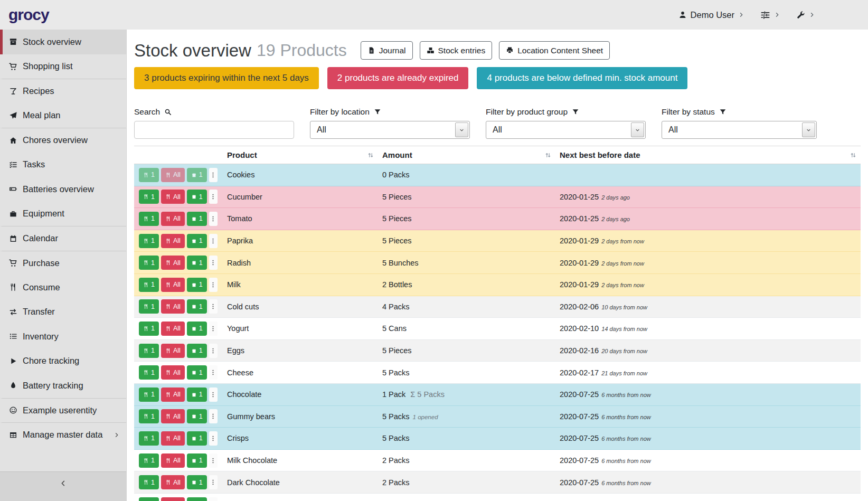  I want to click on status-banner-products-expiring-within: 3 products expiring within the next 5 da…, so click(227, 78).